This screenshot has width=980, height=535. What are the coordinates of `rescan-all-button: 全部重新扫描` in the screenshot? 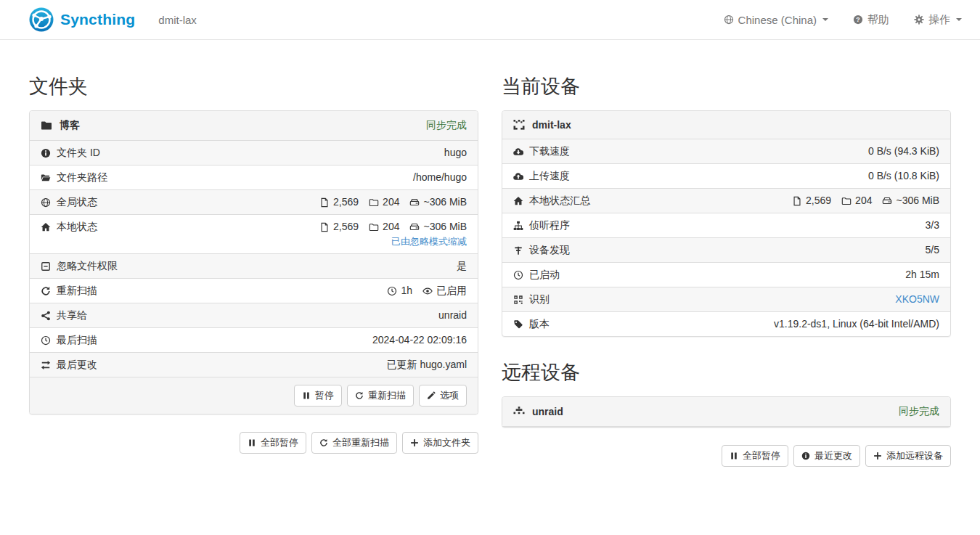 It's located at (354, 443).